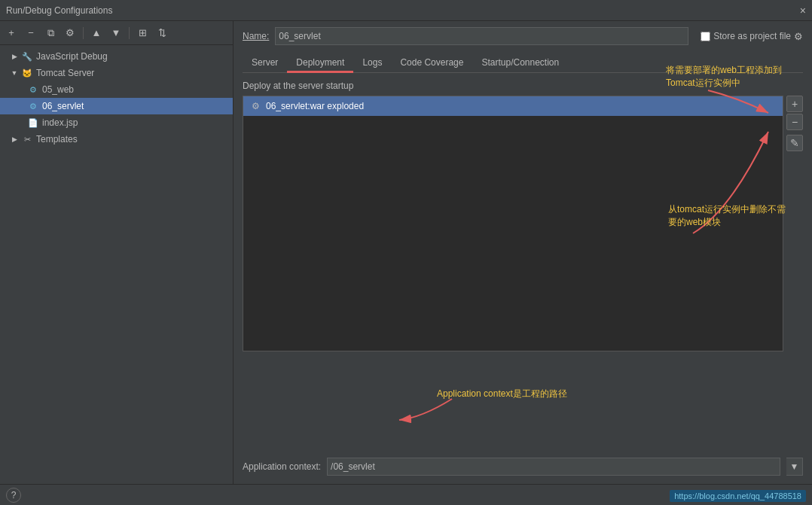 Image resolution: width=812 pixels, height=505 pixels. What do you see at coordinates (14, 139) in the screenshot?
I see `tree-arrow-templates: ▶` at bounding box center [14, 139].